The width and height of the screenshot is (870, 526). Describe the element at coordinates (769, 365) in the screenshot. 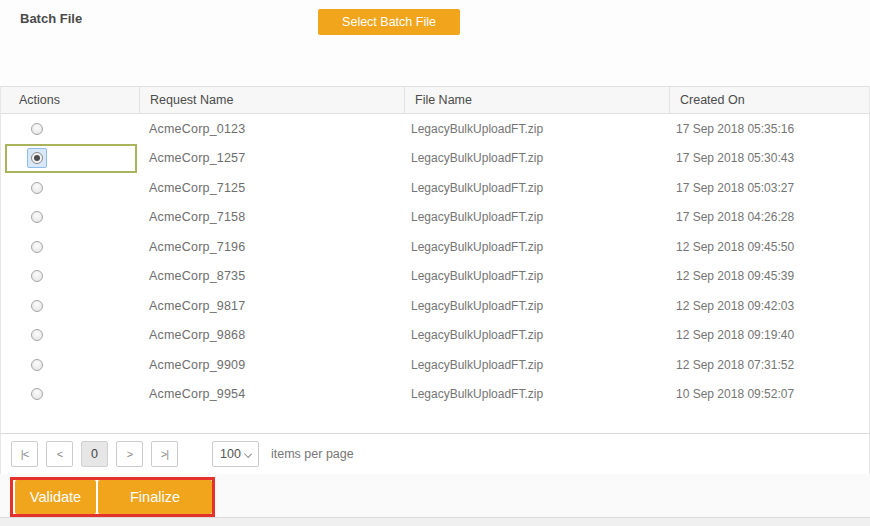

I see `created-on-cell: 12 Sep 2018 07:31:52` at that location.